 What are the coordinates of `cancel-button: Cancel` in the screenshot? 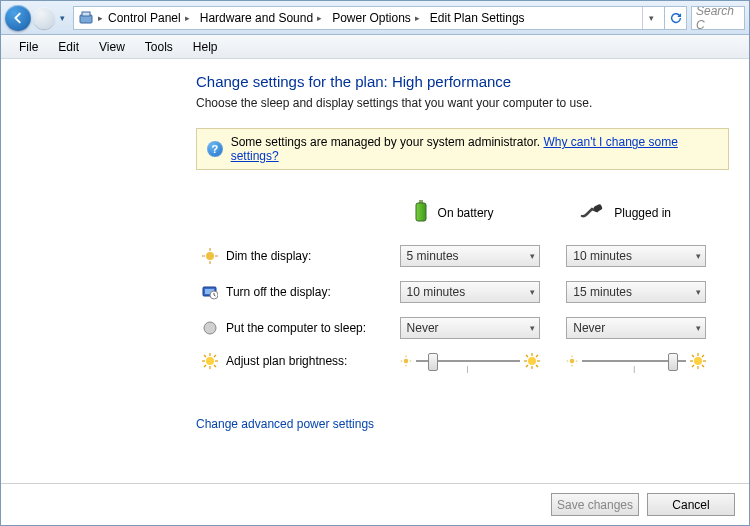 It's located at (691, 504).